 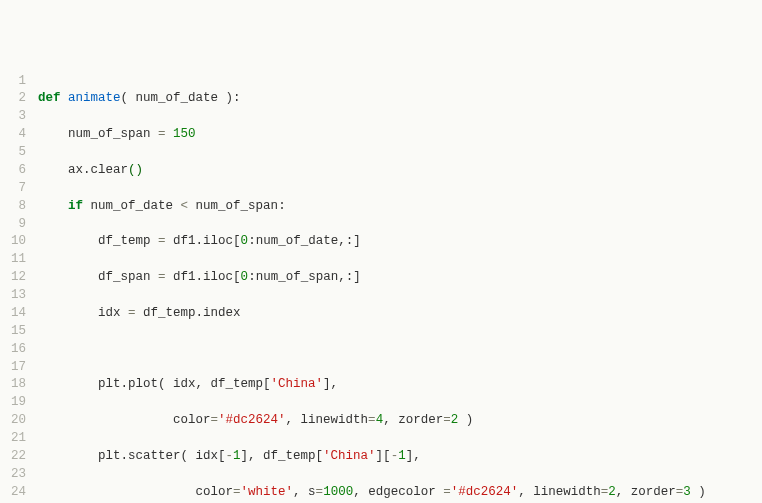 I want to click on line-number: 19, so click(x=13, y=403).